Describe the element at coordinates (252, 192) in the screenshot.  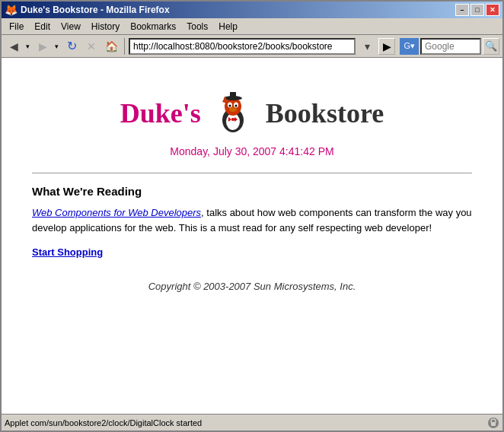
I see `section-title: What We're Reading` at that location.